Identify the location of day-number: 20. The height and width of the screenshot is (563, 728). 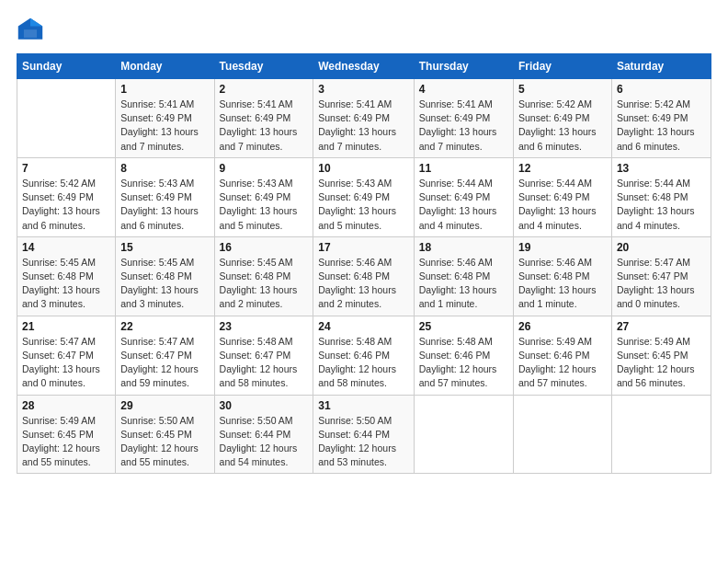
(662, 247).